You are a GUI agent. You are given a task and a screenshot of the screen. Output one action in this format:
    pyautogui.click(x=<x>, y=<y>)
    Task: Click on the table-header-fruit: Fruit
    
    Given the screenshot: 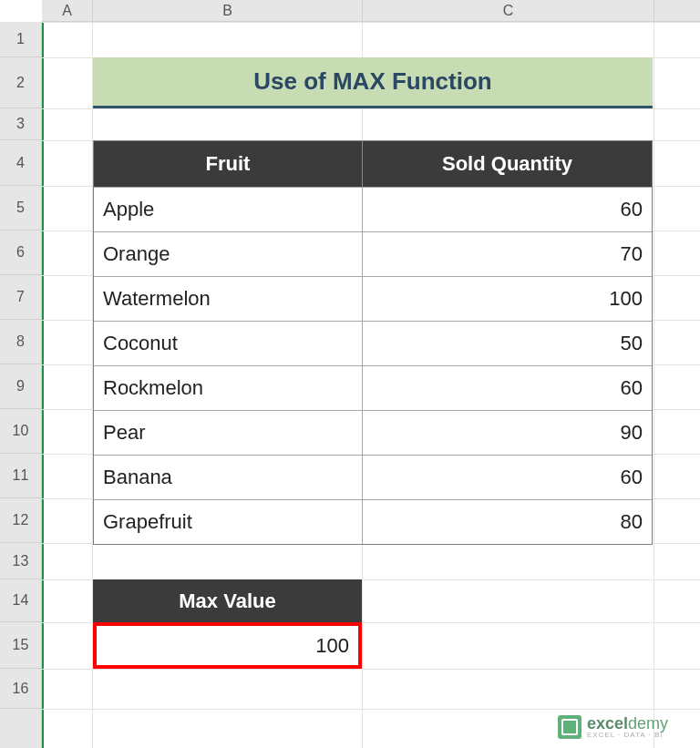 What is the action you would take?
    pyautogui.click(x=228, y=164)
    